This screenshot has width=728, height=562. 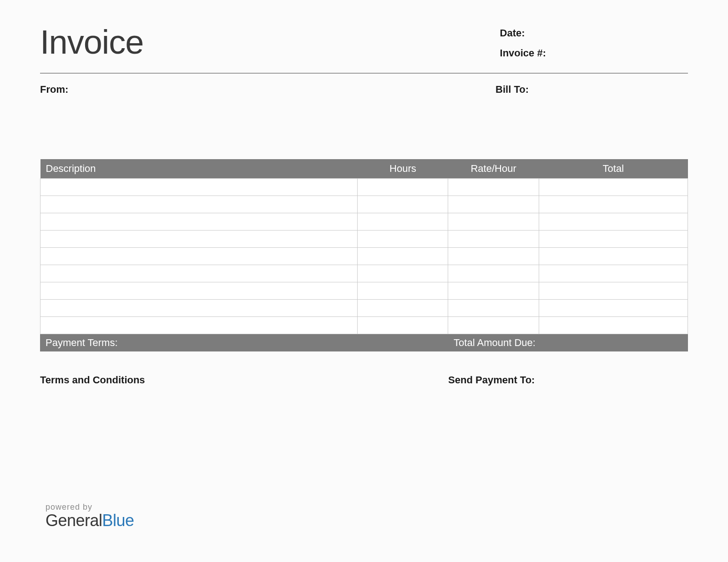 What do you see at coordinates (512, 90) in the screenshot?
I see `bill-to-label: Bill To:` at bounding box center [512, 90].